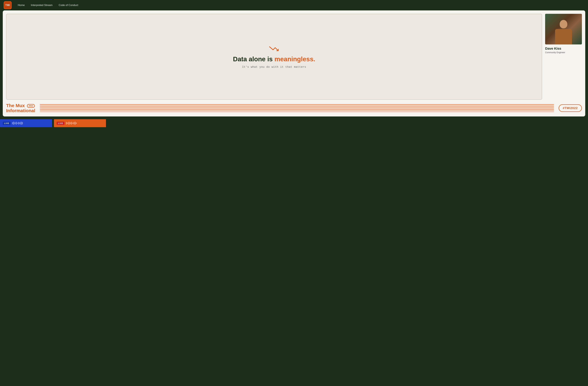 The height and width of the screenshot is (386, 588). Describe the element at coordinates (21, 108) in the screenshot. I see `brand-logo: The Mux 2022 Informational` at that location.